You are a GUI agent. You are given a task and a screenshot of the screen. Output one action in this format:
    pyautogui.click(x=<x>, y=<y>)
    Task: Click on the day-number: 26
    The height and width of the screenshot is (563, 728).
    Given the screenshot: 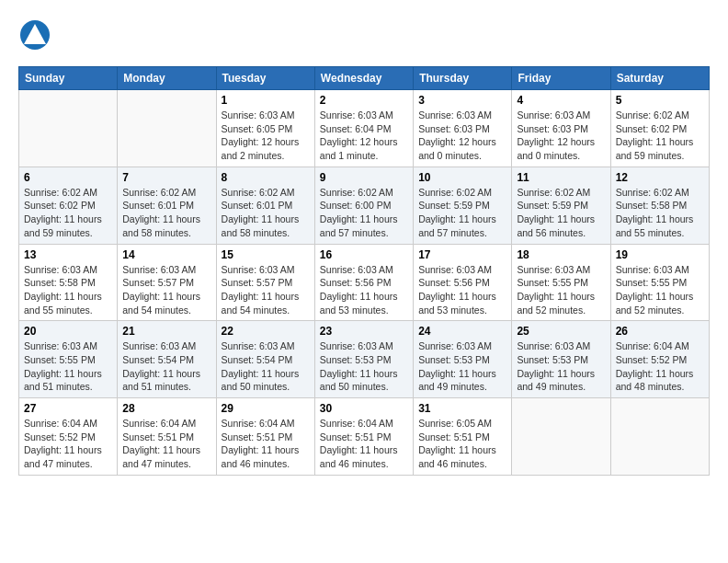 What is the action you would take?
    pyautogui.click(x=660, y=331)
    